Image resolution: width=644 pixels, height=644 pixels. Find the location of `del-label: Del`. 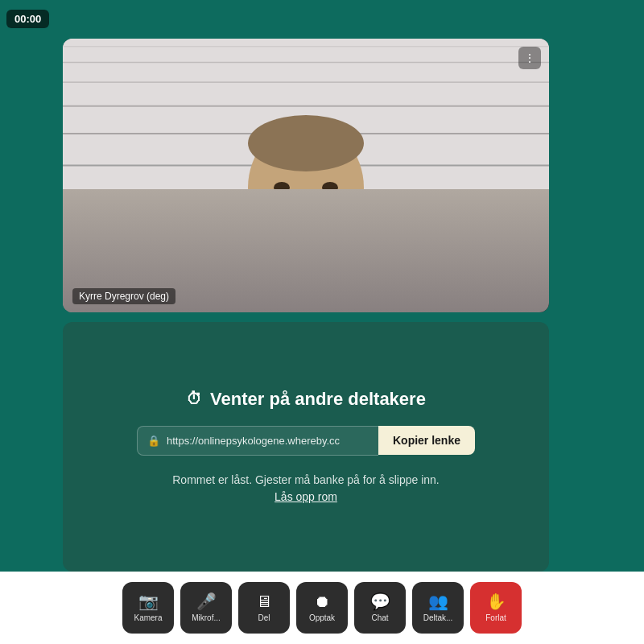

del-label: Del is located at coordinates (264, 618).